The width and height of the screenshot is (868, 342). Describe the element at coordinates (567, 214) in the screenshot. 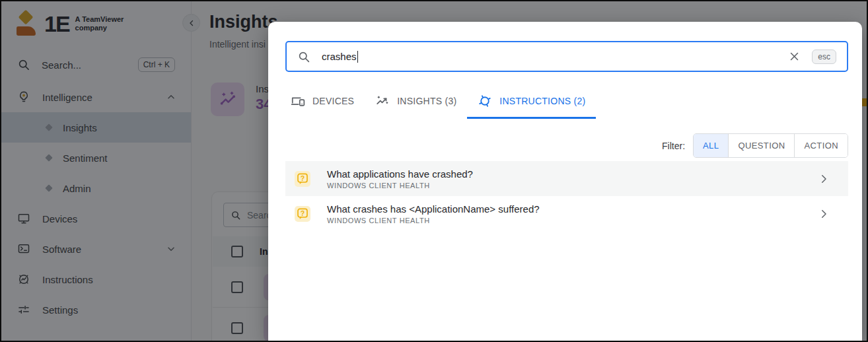

I see `result-row: ? What crashes has <ApplicationName> suf…` at that location.